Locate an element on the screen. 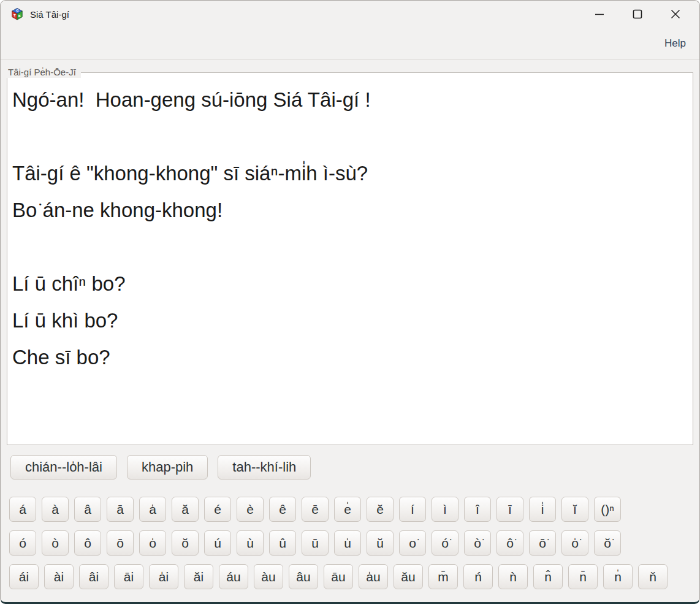 The width and height of the screenshot is (700, 604). tone-button: o͘ is located at coordinates (413, 543).